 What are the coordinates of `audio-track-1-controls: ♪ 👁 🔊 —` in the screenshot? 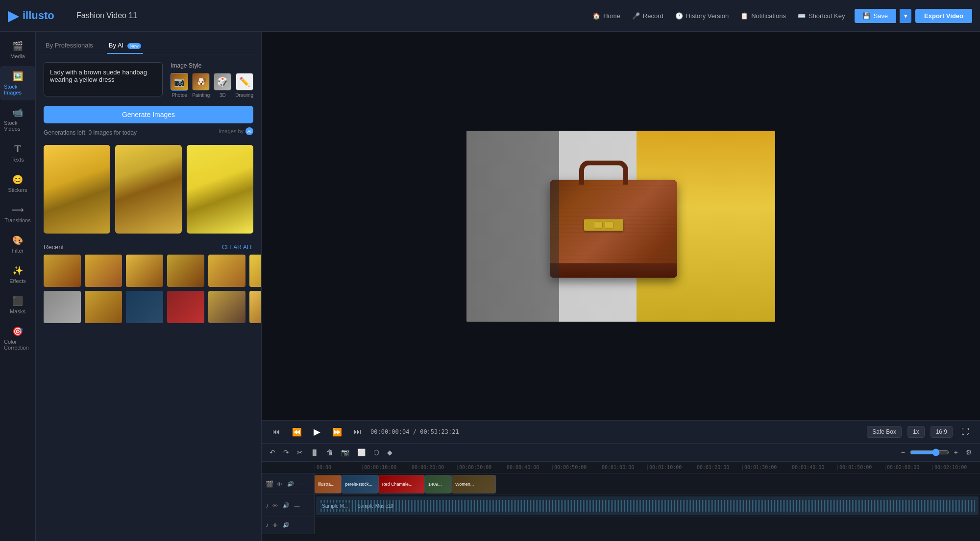 It's located at (288, 505).